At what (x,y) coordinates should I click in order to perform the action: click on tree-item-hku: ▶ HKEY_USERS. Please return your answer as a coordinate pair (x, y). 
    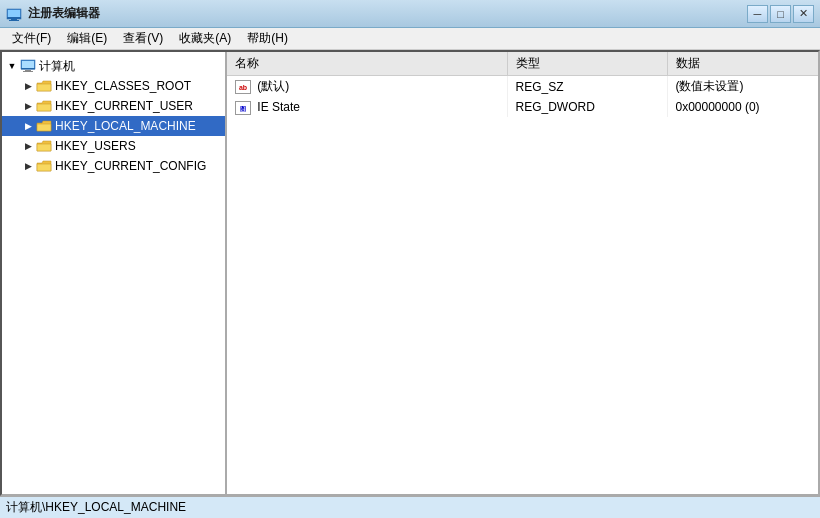
    Looking at the image, I should click on (114, 146).